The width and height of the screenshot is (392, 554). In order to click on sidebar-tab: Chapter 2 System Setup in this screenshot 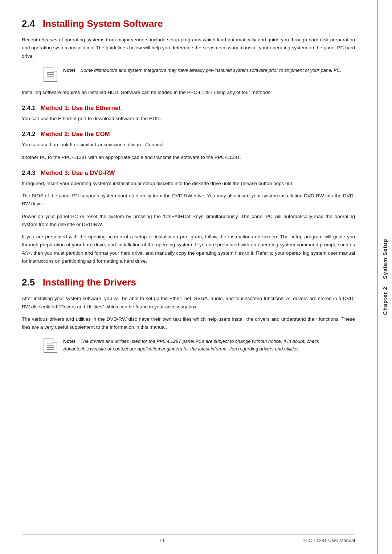, I will do `click(384, 277)`.